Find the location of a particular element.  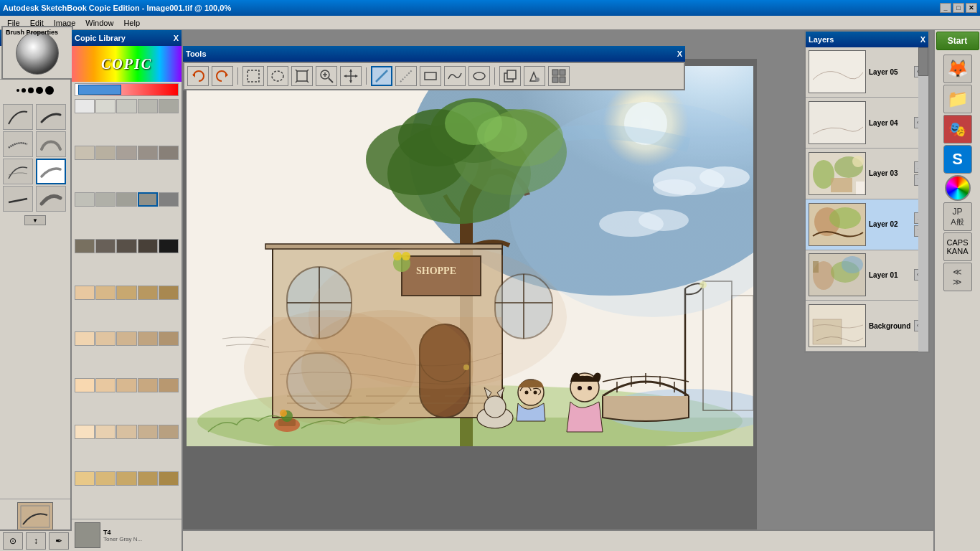

copy-button is located at coordinates (510, 76).